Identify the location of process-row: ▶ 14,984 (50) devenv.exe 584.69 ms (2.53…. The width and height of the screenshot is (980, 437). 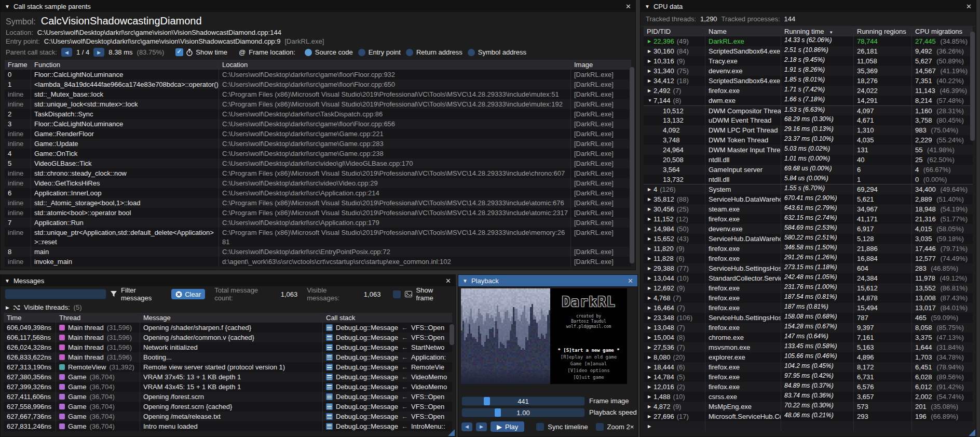
(808, 229).